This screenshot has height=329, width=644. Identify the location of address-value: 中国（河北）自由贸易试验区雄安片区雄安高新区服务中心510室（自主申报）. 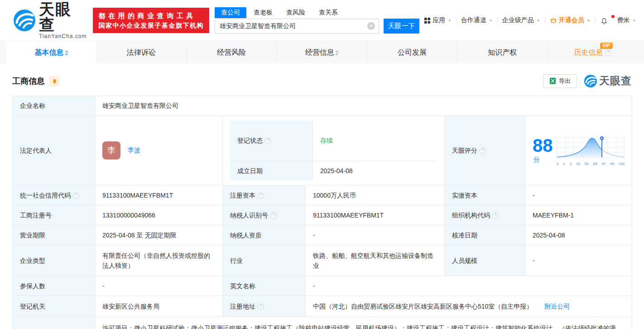
(423, 306).